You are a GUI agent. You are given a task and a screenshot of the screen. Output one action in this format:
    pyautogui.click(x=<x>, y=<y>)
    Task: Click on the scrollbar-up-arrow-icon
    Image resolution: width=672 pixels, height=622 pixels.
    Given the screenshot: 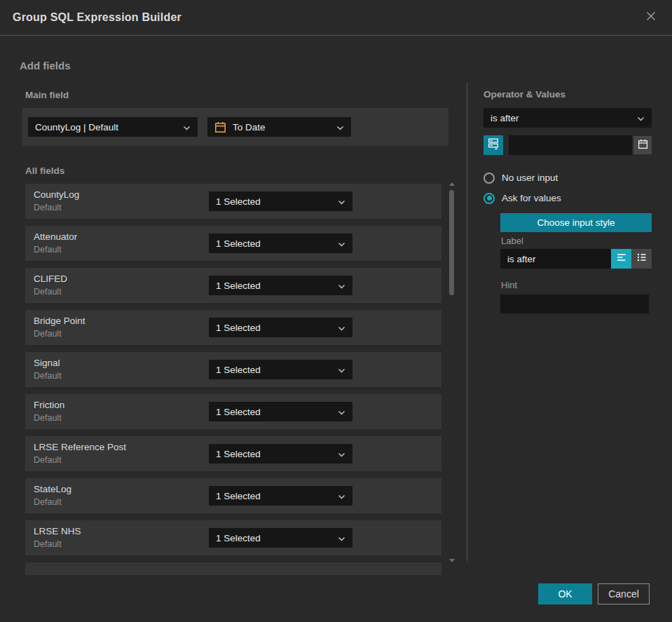 What is the action you would take?
    pyautogui.click(x=452, y=184)
    